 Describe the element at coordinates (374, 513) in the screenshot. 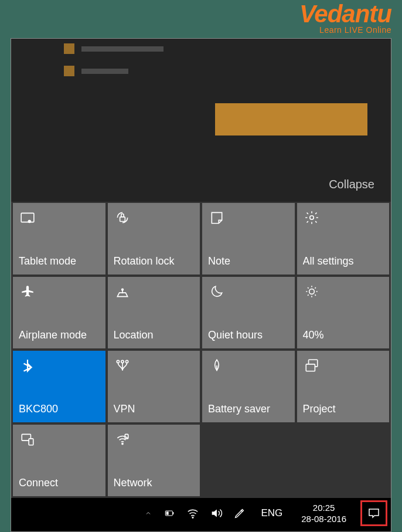

I see `action-center-button` at that location.